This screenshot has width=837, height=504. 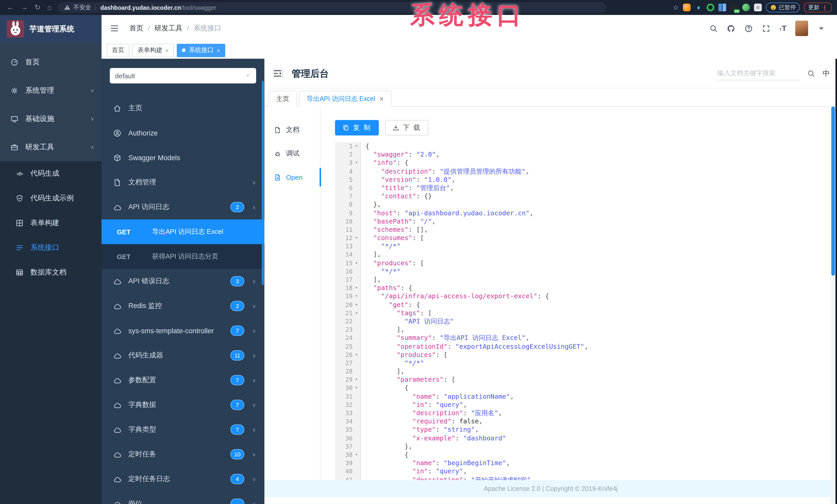 I want to click on swagger-menu-主页: 主页, so click(x=183, y=108).